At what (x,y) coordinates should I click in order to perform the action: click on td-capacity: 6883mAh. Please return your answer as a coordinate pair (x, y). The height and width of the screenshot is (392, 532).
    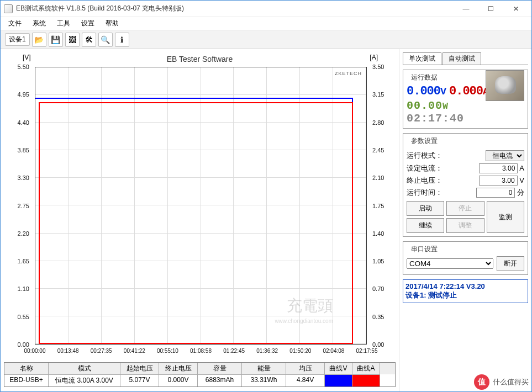
    Looking at the image, I should click on (220, 380).